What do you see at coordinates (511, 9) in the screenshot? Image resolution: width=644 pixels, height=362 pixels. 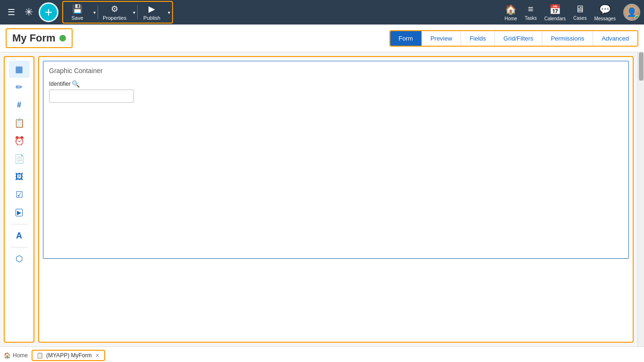 I see `home-icon: 🏠` at bounding box center [511, 9].